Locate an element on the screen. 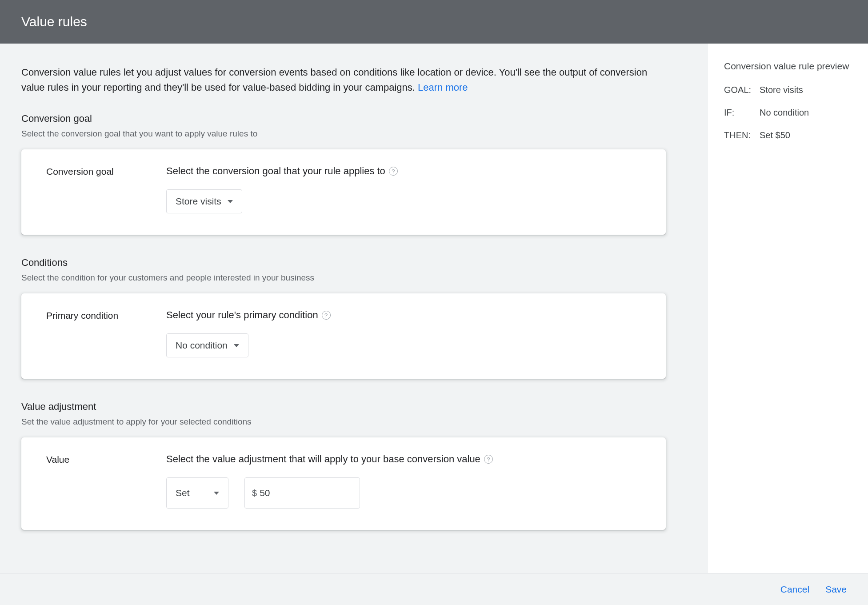 The height and width of the screenshot is (605, 868). card-heading-value: Select the value adjustment that will ap… is located at coordinates (404, 459).